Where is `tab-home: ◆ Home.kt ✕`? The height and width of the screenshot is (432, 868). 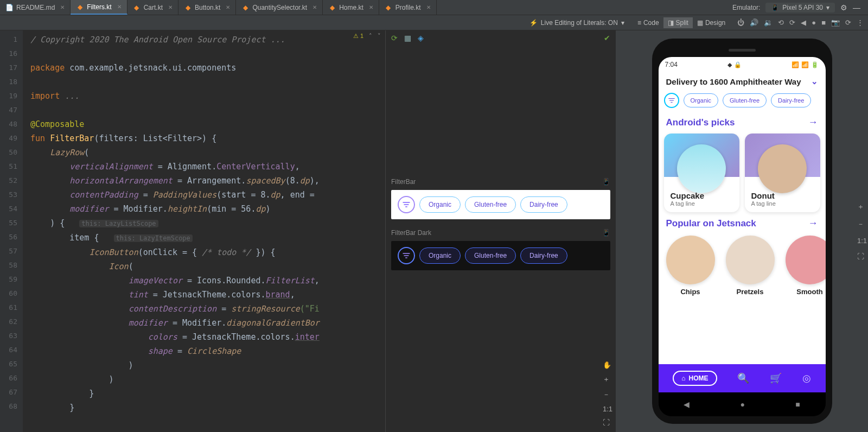 tab-home: ◆ Home.kt ✕ is located at coordinates (351, 8).